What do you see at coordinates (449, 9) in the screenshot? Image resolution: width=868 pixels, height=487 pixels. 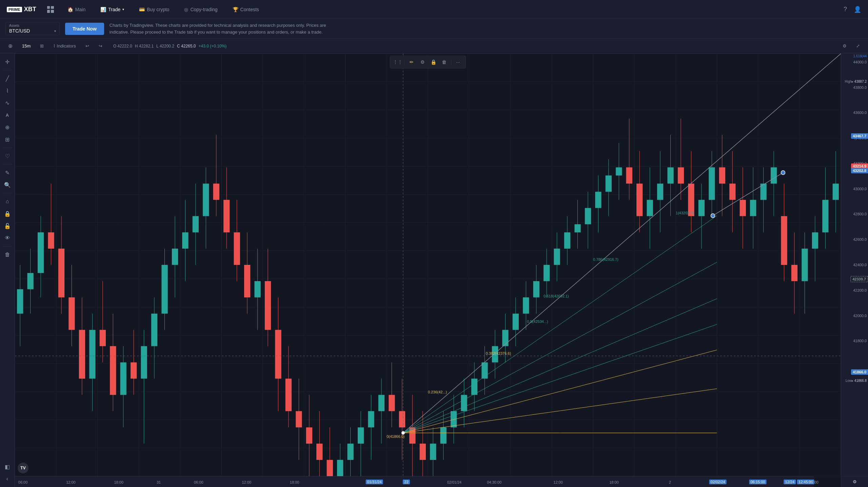 I see `nav-items: 🏠 Main 📊 Trade ▾ 💳 Buy crypto ◎ Copy-tra…` at bounding box center [449, 9].